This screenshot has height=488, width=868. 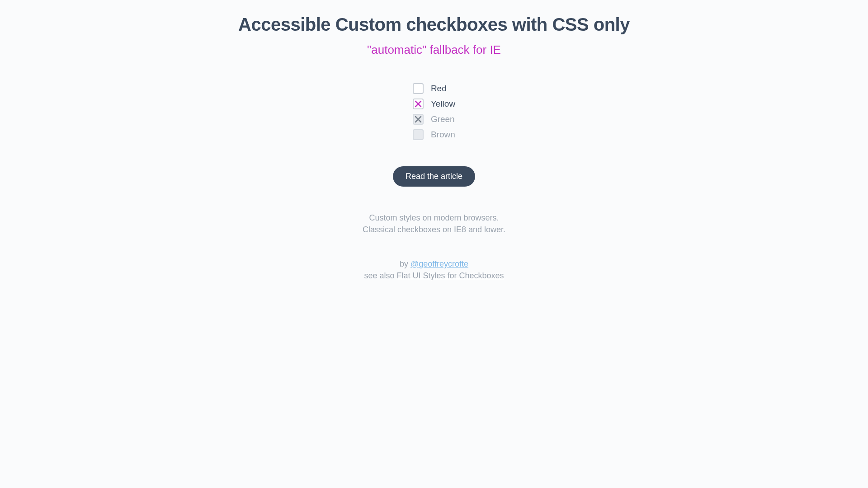 I want to click on checkbox-group: Red Yellow Green Brown, so click(x=434, y=112).